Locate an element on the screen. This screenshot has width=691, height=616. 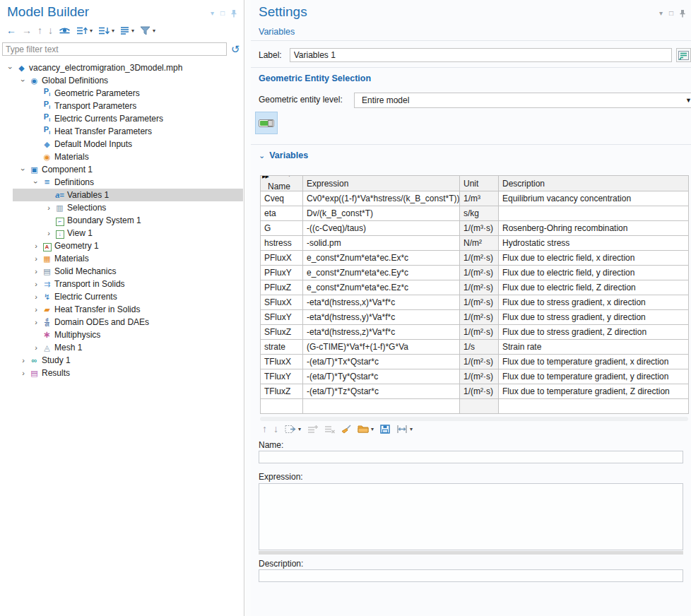
expression-cell: e_const*Znum*eta*ec.Ez*c is located at coordinates (382, 288).